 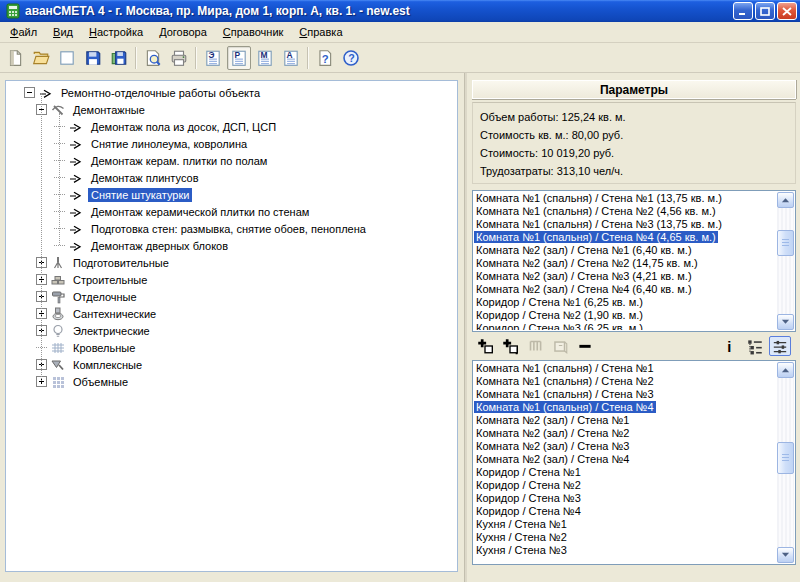 What do you see at coordinates (626, 212) in the screenshot?
I see `list-item: Комната №1 (спальня) / Стена №2 (4,56 кв…` at bounding box center [626, 212].